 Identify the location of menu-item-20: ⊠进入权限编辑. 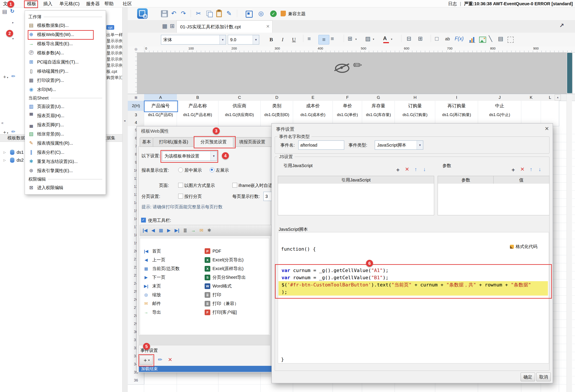
(65, 188).